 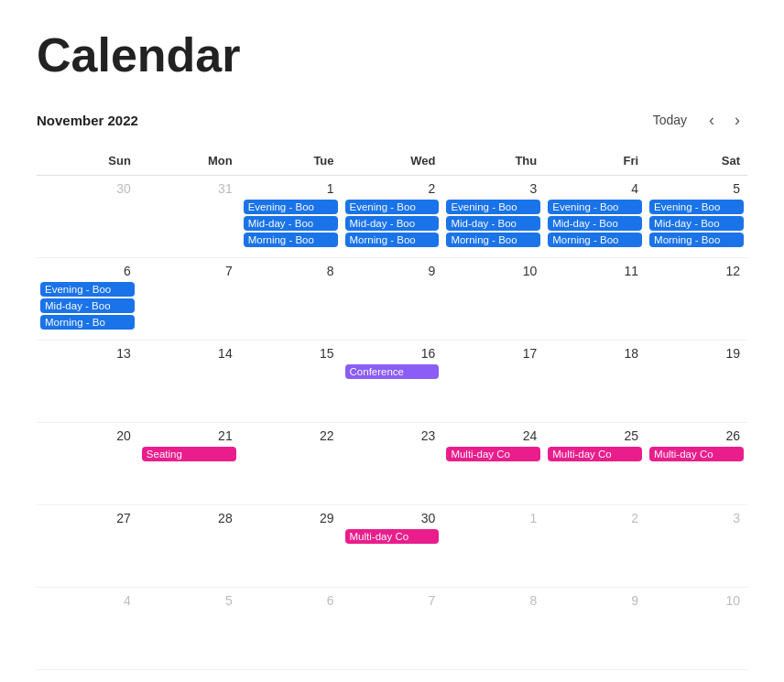 What do you see at coordinates (493, 547) in the screenshot?
I see `calendar-cell: 1` at bounding box center [493, 547].